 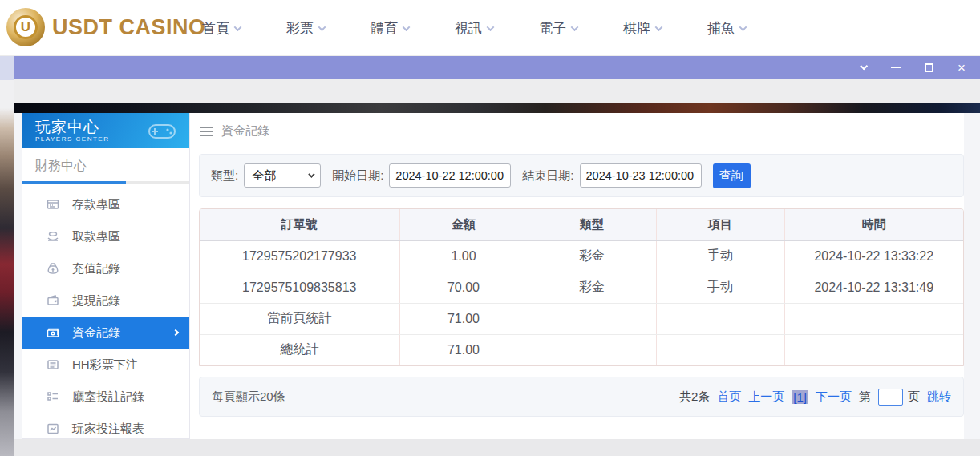 I want to click on window-toolbar-strip, so click(x=497, y=91).